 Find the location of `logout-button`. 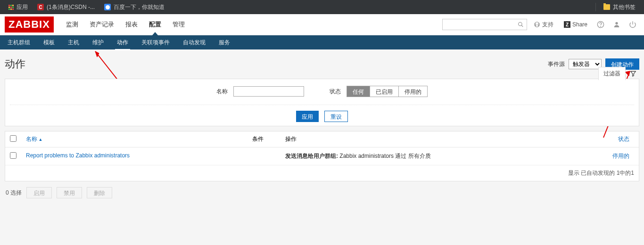

logout-button is located at coordinates (633, 24).